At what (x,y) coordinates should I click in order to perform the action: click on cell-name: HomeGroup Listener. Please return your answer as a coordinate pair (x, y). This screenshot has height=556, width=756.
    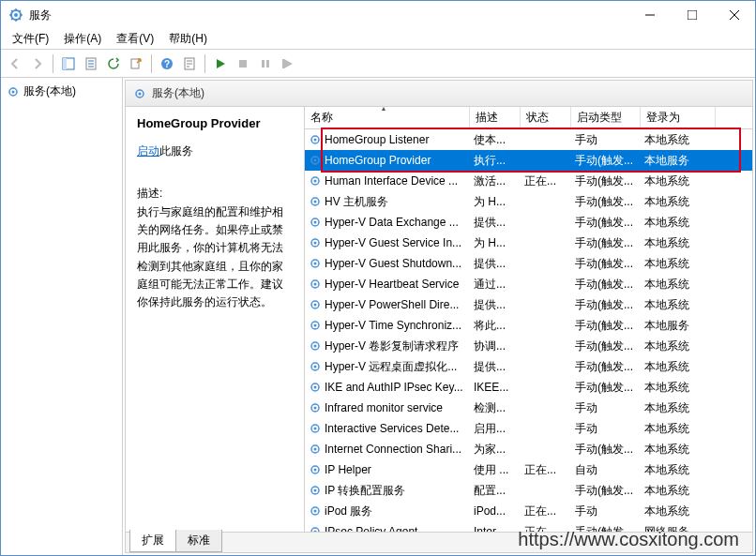
    Looking at the image, I should click on (387, 140).